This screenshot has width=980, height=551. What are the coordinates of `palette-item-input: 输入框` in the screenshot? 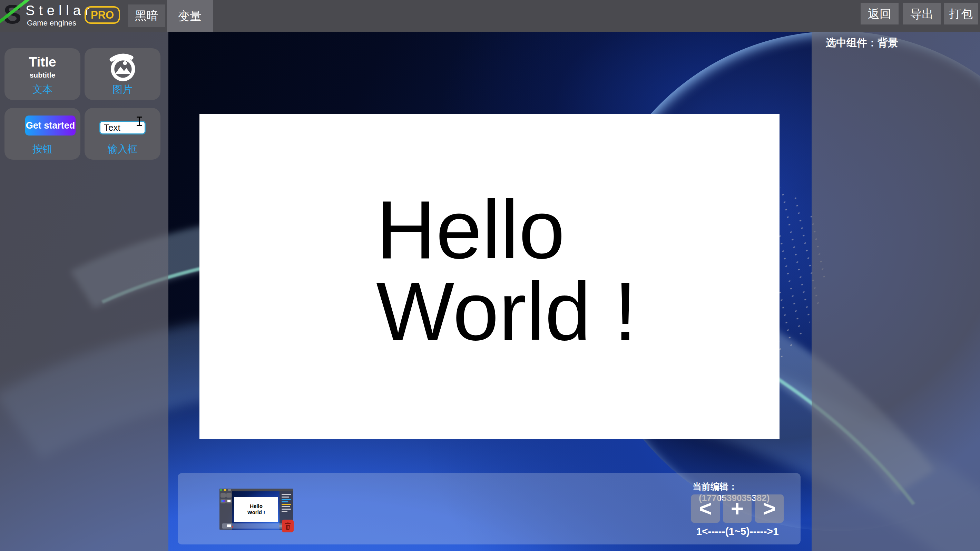 It's located at (123, 134).